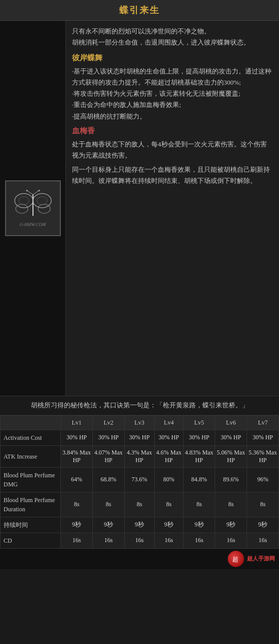 The image size is (279, 644). Describe the element at coordinates (139, 479) in the screenshot. I see `row-value-cell: 73.6%` at that location.